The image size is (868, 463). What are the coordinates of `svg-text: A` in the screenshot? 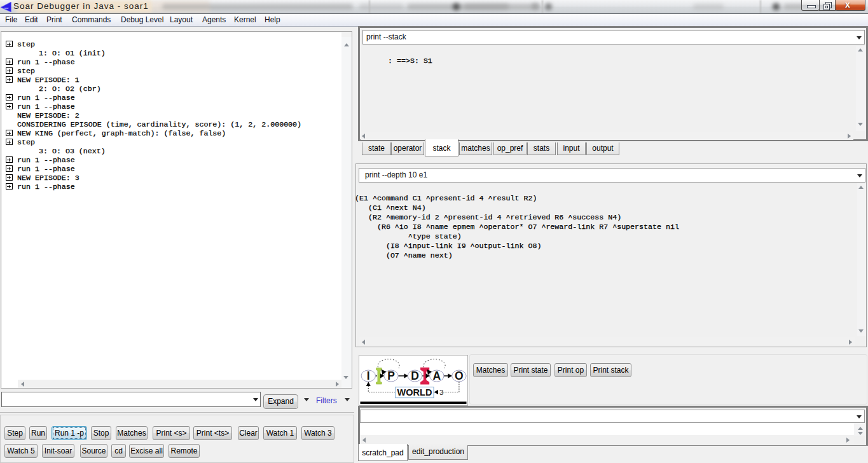 It's located at (436, 376).